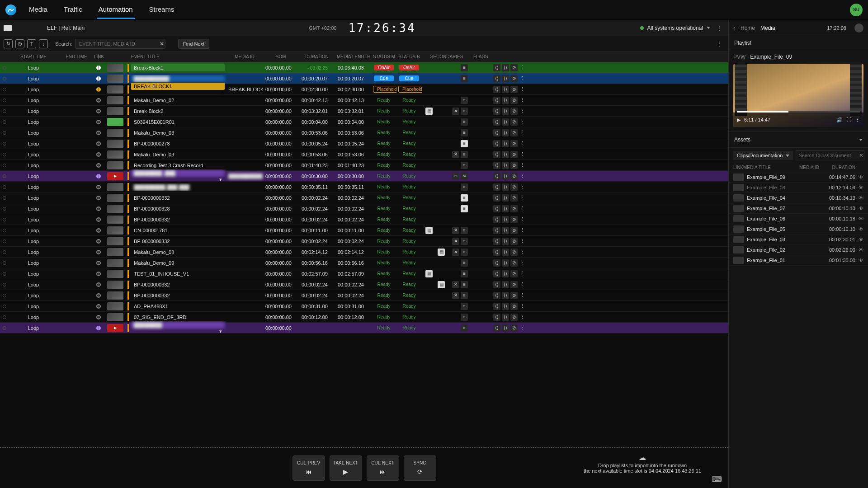  What do you see at coordinates (364, 165) in the screenshot?
I see `rundown-row: Loop Recording Test 3 Crash Record 00:00…` at bounding box center [364, 165].